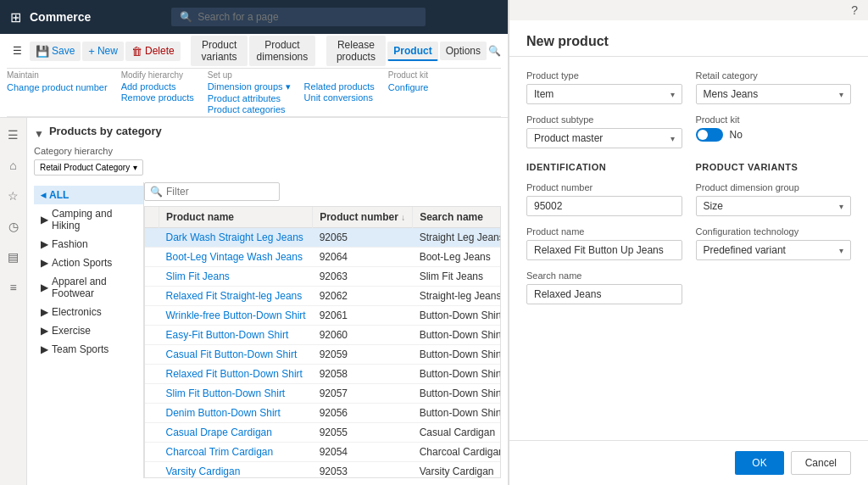 This screenshot has height=485, width=868. Describe the element at coordinates (323, 471) in the screenshot. I see `table-row: Varsity Cardigan 92053 Varsity Cardigan` at that location.